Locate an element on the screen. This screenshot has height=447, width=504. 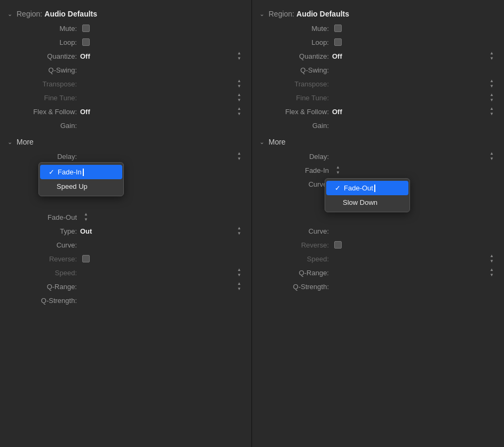
left-speed-down: ▼ is located at coordinates (239, 275).